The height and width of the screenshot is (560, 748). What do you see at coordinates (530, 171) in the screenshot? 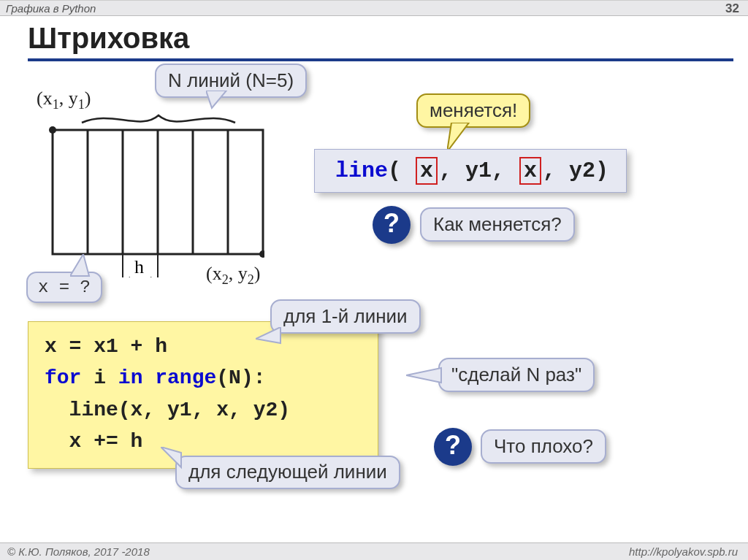
I see `hl-x-2: x` at bounding box center [530, 171].